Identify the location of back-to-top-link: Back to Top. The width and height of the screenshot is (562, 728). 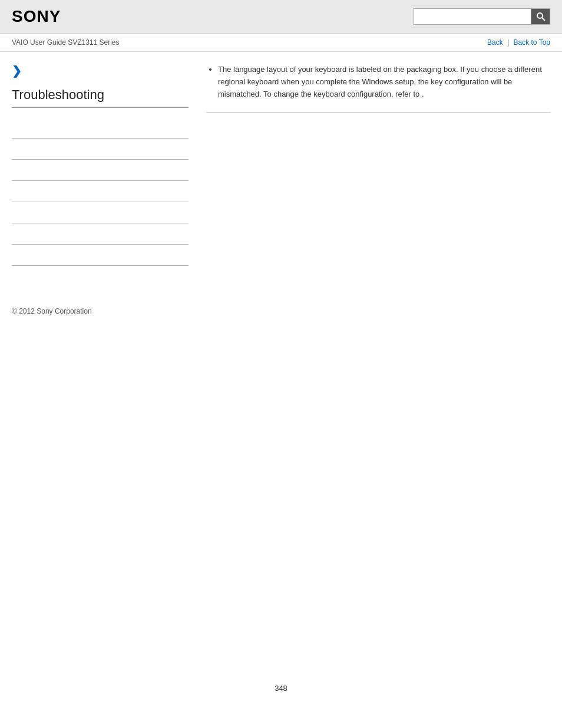
(532, 42).